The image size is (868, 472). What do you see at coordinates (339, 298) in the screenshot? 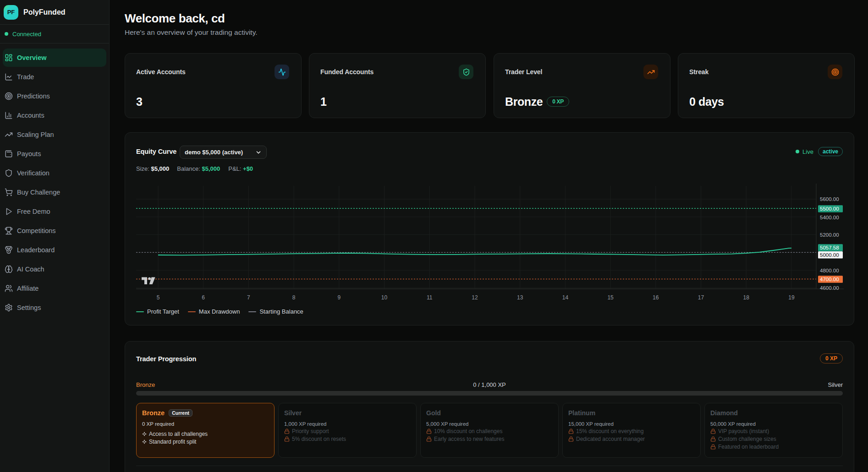
I see `svg-text: 9` at bounding box center [339, 298].